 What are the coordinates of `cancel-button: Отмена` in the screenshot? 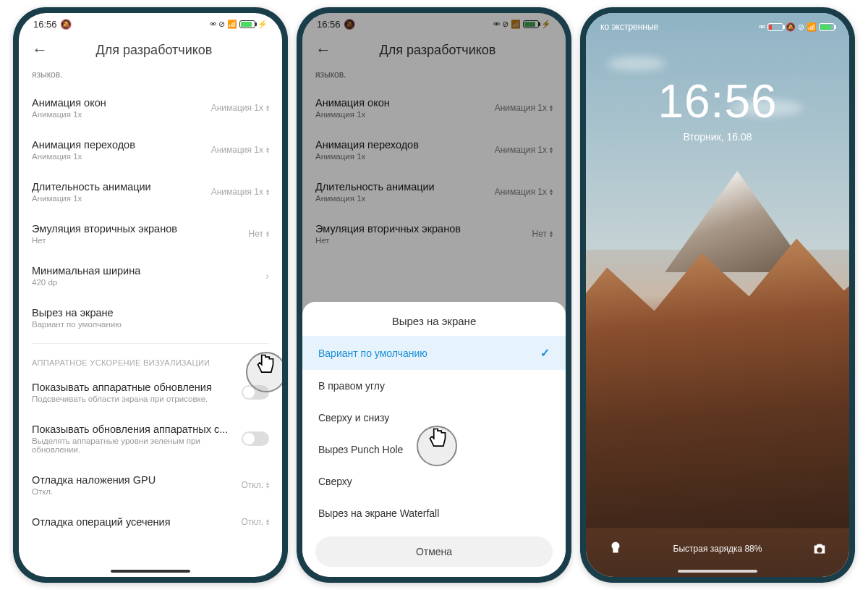 It's located at (434, 552).